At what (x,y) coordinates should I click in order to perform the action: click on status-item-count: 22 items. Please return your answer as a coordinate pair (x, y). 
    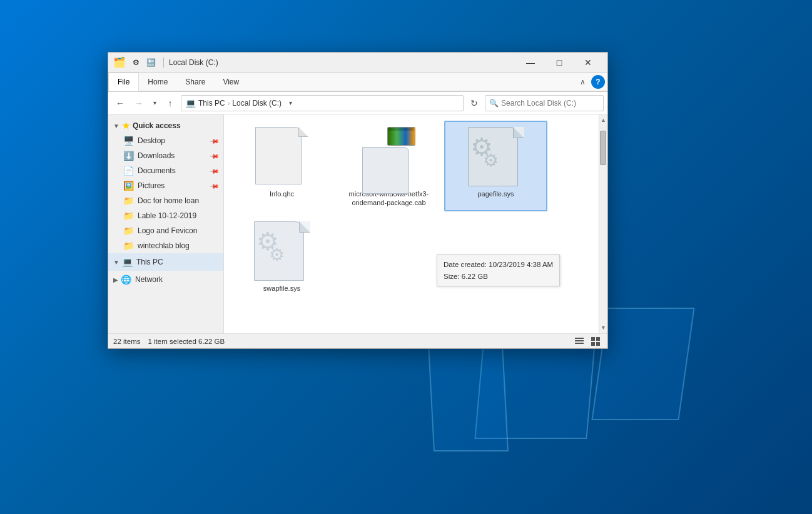
    Looking at the image, I should click on (126, 341).